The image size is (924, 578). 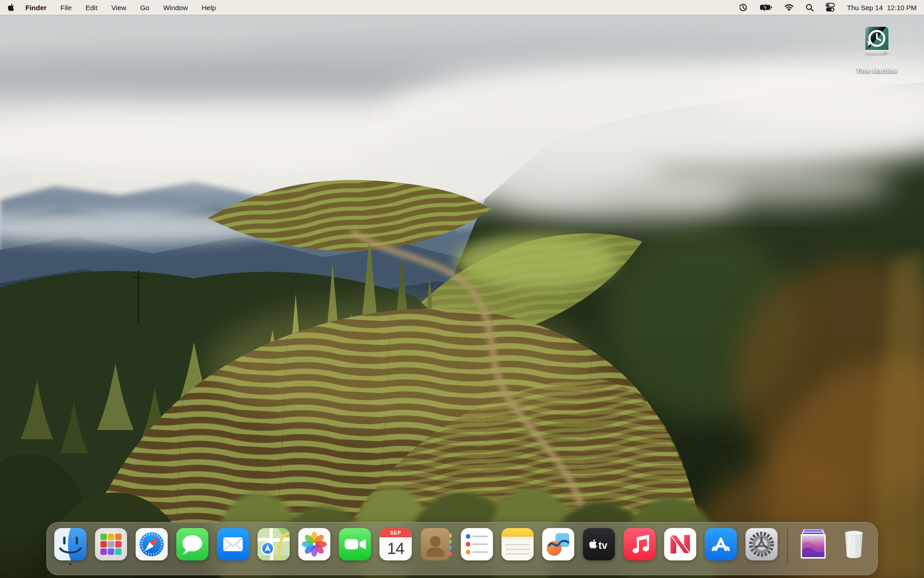 I want to click on menu-file: File, so click(x=66, y=7).